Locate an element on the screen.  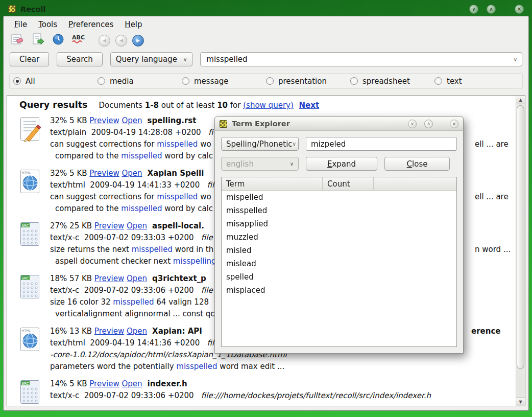
filetype-html-icon: HTML is located at coordinates (31, 350).